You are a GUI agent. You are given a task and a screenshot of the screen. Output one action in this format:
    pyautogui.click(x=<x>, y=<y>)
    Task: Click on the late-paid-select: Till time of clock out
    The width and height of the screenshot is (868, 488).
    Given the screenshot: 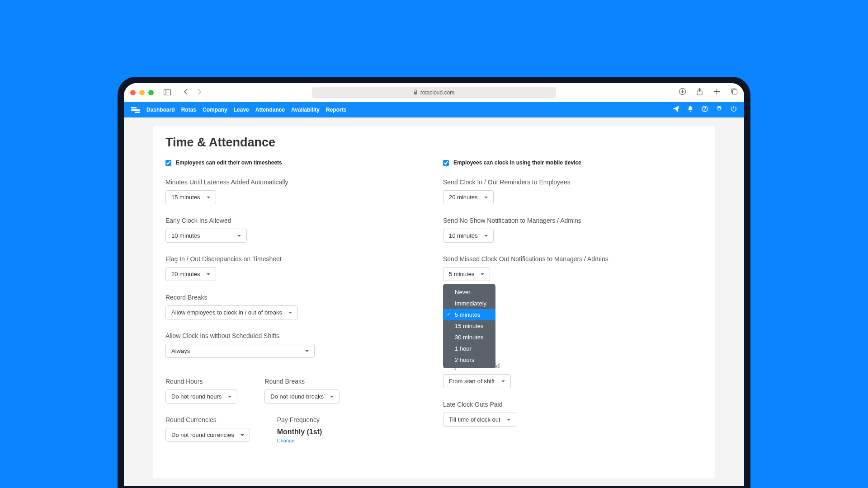 What is the action you would take?
    pyautogui.click(x=480, y=419)
    